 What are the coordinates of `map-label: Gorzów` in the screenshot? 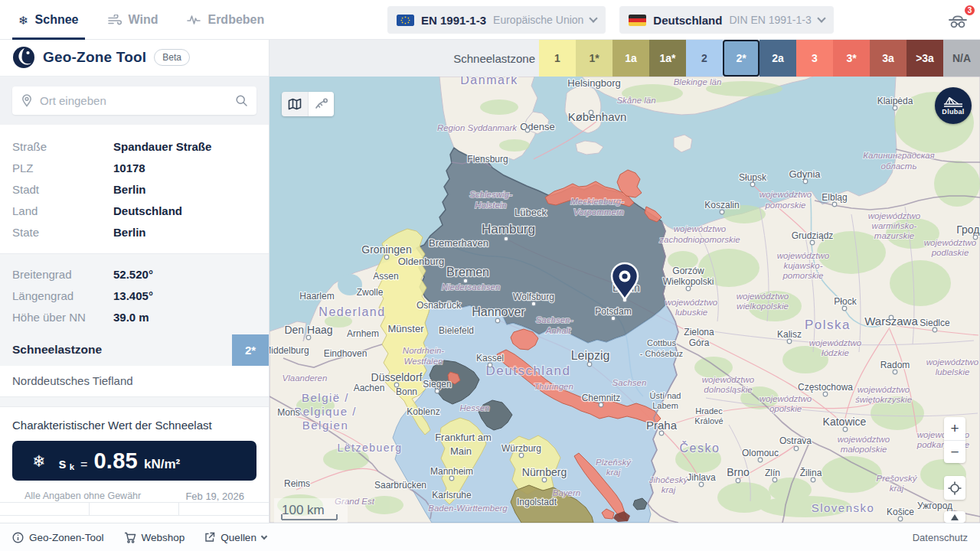 It's located at (688, 271).